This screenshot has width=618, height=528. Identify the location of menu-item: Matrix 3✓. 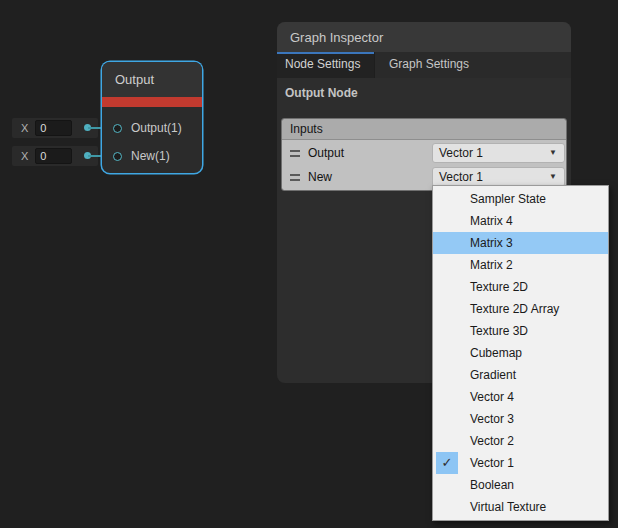
(520, 243).